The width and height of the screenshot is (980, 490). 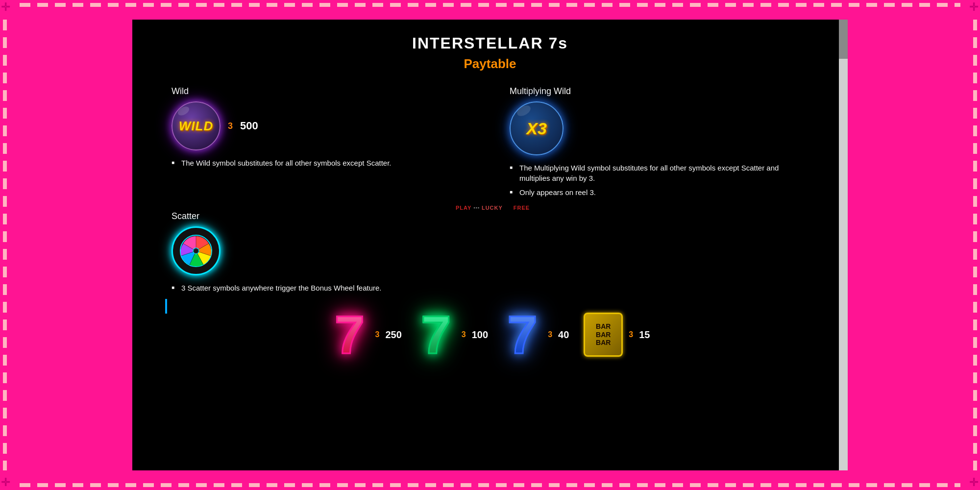 What do you see at coordinates (166, 306) in the screenshot?
I see `cursor-indicator` at bounding box center [166, 306].